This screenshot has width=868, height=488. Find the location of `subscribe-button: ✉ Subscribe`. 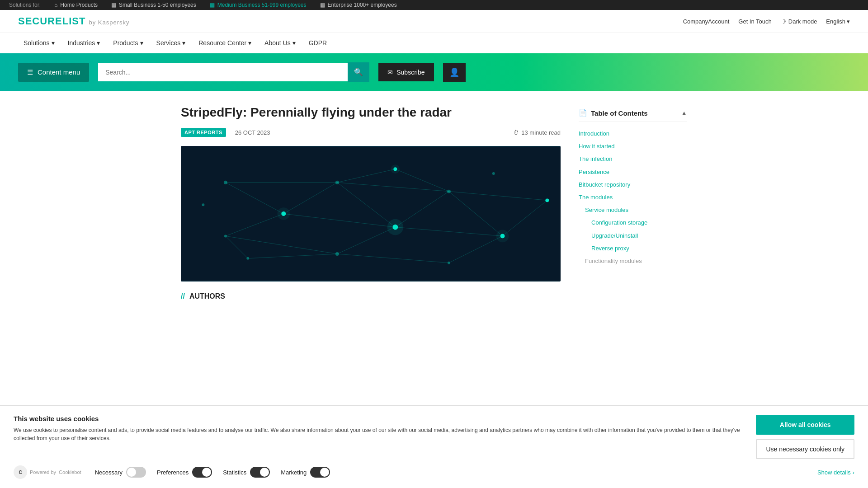

subscribe-button: ✉ Subscribe is located at coordinates (406, 72).